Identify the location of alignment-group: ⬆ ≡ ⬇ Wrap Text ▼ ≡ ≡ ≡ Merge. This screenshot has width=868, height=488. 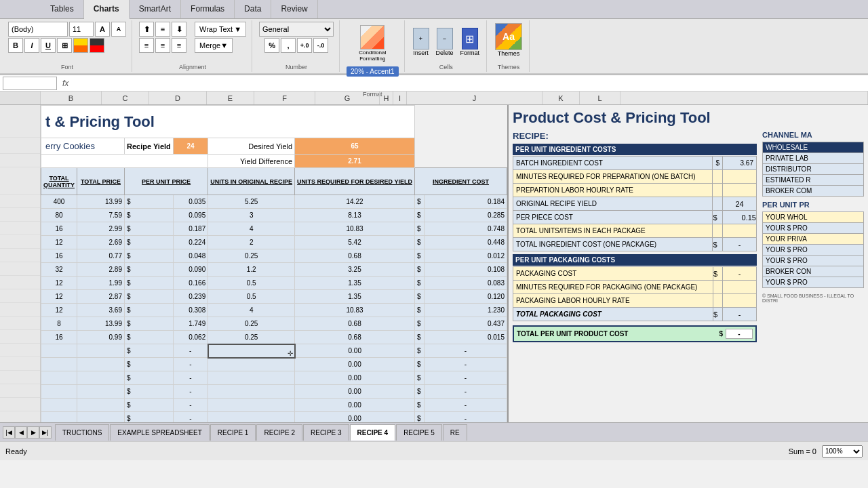
(193, 46).